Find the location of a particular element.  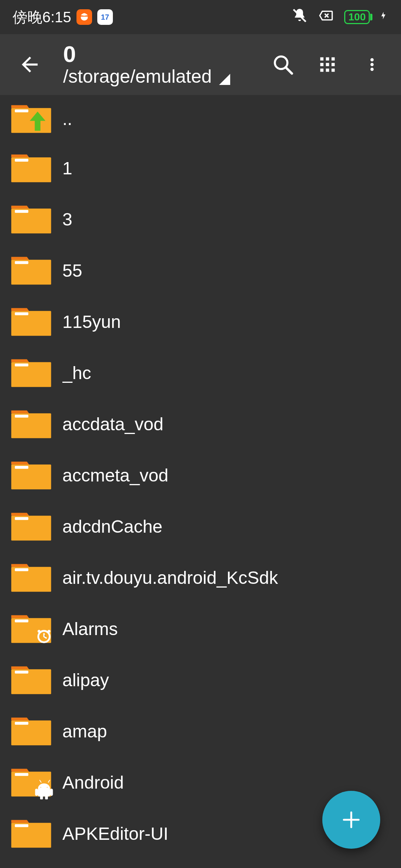

file-name: _hc is located at coordinates (227, 373).